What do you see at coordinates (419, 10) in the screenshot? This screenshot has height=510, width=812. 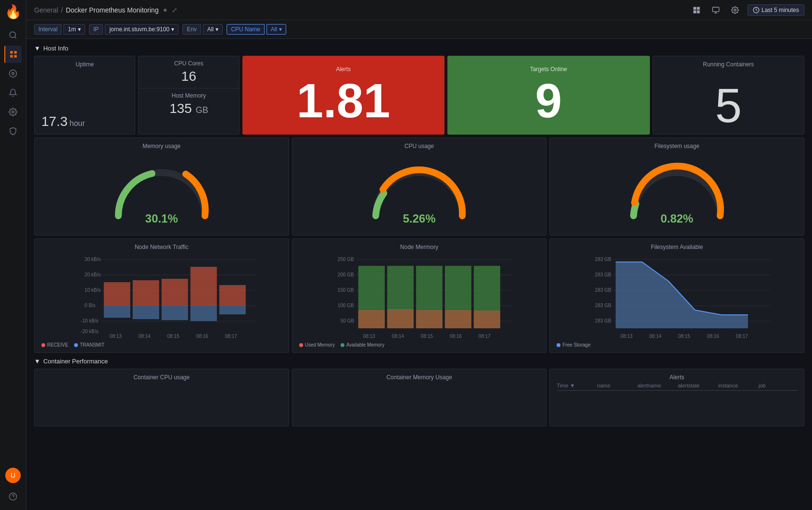 I see `header: General / Docker Prometheus Monitoring ★…` at bounding box center [419, 10].